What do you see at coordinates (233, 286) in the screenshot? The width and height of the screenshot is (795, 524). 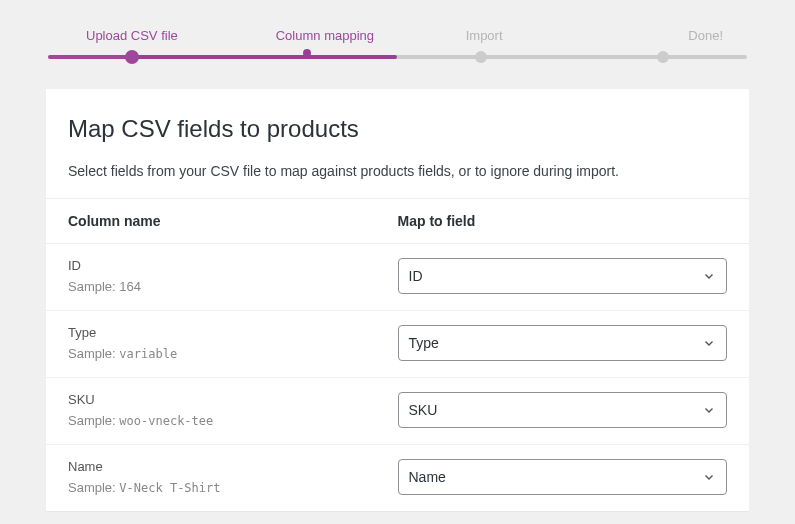 I see `column-sample: Sample: 164` at bounding box center [233, 286].